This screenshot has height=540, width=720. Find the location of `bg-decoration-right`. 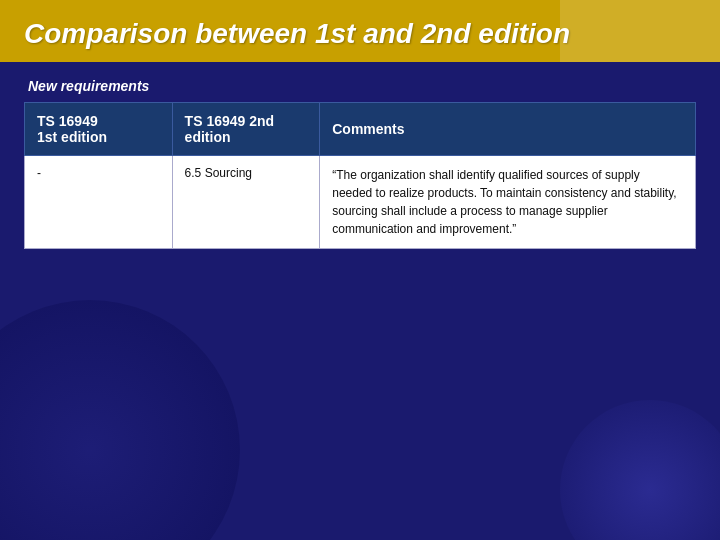

bg-decoration-right is located at coordinates (640, 470).